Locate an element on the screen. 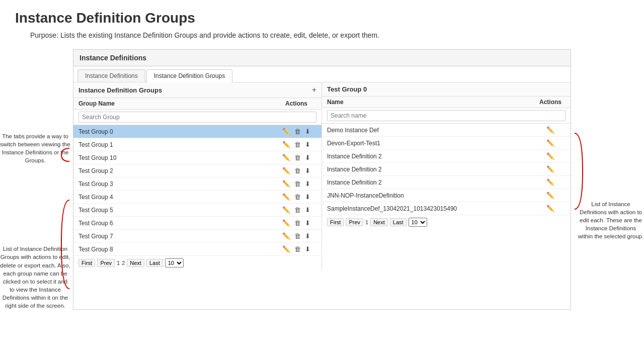 Image resolution: width=644 pixels, height=362 pixels. export-group-6-button: ⬇ is located at coordinates (308, 210).